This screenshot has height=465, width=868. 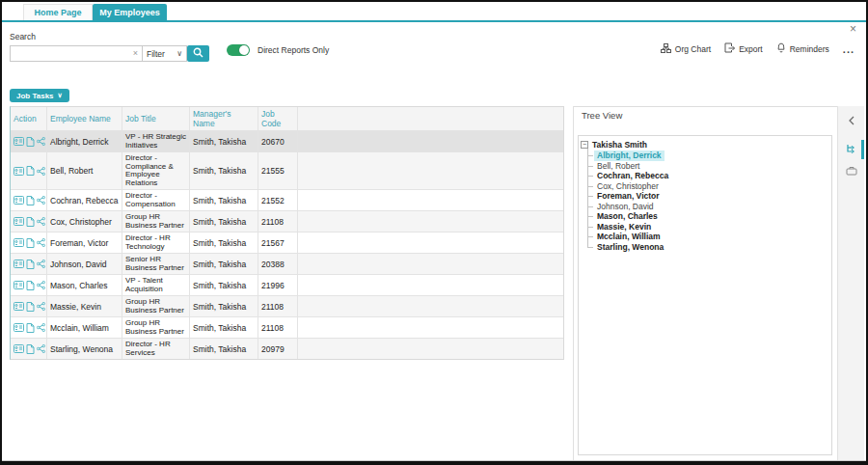 What do you see at coordinates (85, 243) in the screenshot?
I see `employee-name-cell: Foreman, Victor` at bounding box center [85, 243].